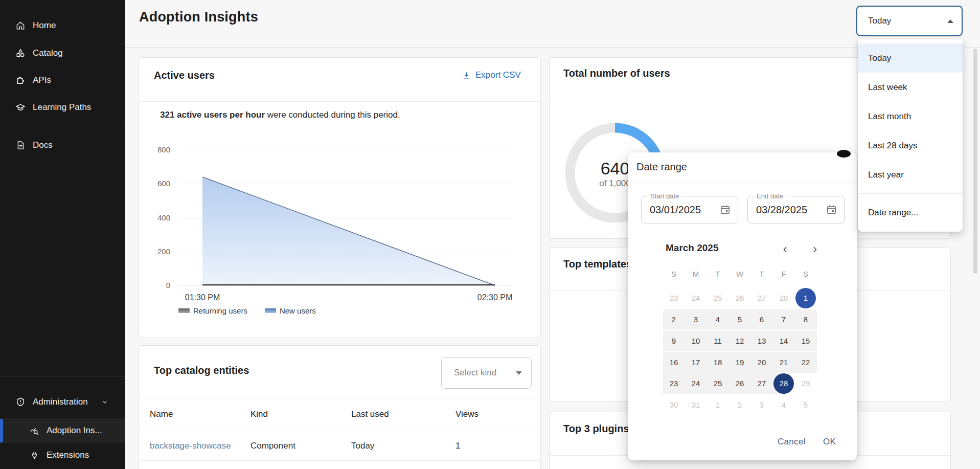 This screenshot has height=469, width=980. What do you see at coordinates (692, 248) in the screenshot?
I see `calendar-month-label: March 2025` at bounding box center [692, 248].